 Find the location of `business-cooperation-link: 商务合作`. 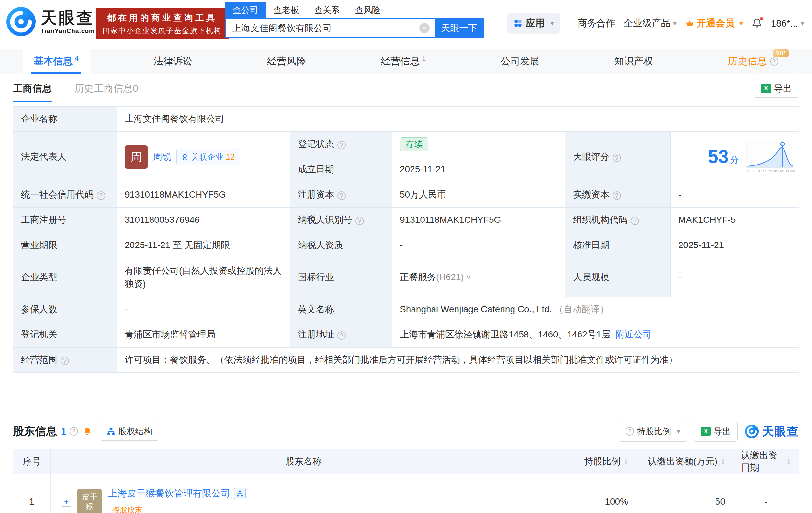

business-cooperation-link: 商务合作 is located at coordinates (596, 23).